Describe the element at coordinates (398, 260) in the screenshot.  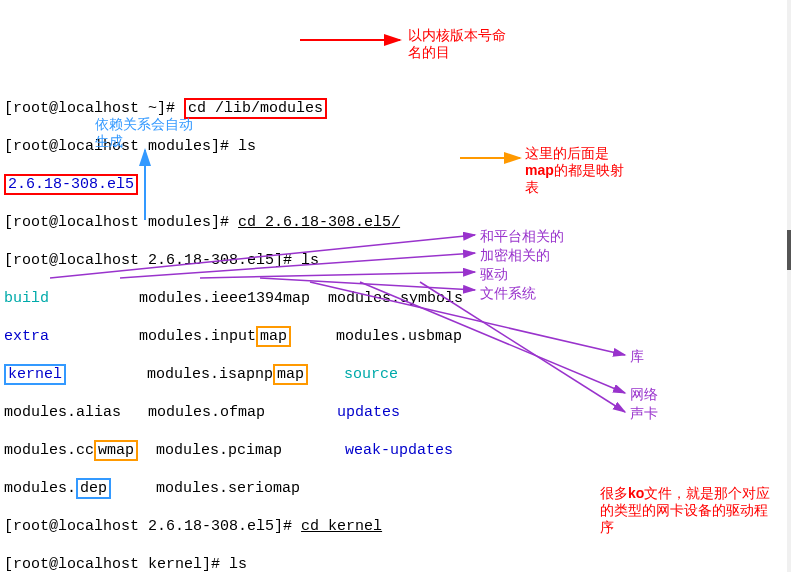
I see `prompt-line: [root@localhost 2.6.18-308.el5]# ls` at that location.